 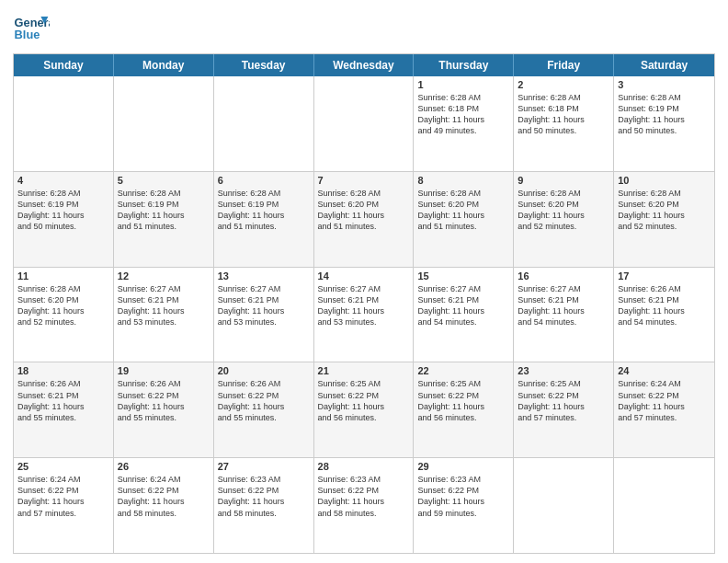 I want to click on day-number: 26, so click(x=164, y=466).